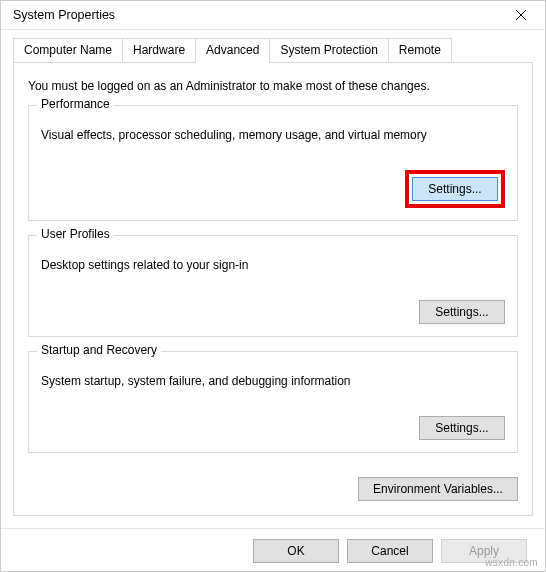 This screenshot has width=546, height=572. I want to click on performance-settings-button: Settings..., so click(455, 189).